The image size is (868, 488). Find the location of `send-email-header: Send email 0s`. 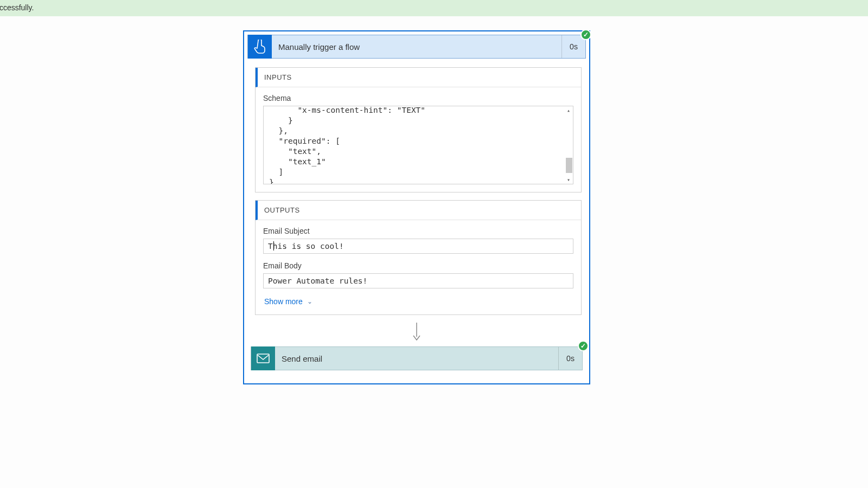

send-email-header: Send email 0s is located at coordinates (417, 358).